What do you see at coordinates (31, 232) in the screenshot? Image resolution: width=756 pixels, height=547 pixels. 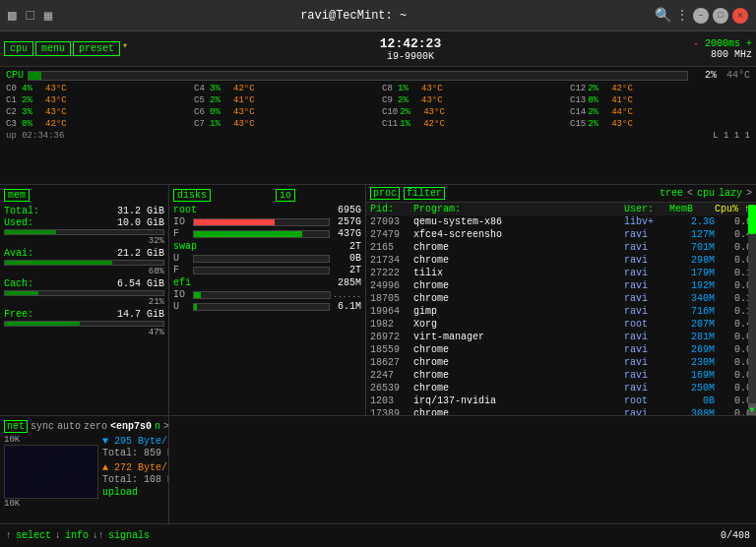 I see `mem-used-bar-fill` at bounding box center [31, 232].